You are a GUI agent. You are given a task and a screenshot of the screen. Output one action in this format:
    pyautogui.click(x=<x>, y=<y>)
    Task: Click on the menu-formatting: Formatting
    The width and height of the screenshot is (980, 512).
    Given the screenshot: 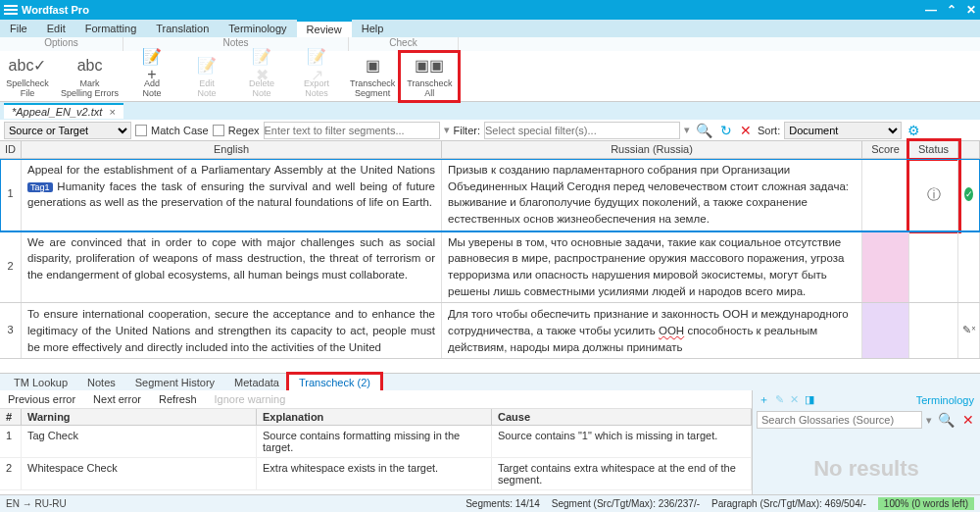 What is the action you would take?
    pyautogui.click(x=112, y=28)
    